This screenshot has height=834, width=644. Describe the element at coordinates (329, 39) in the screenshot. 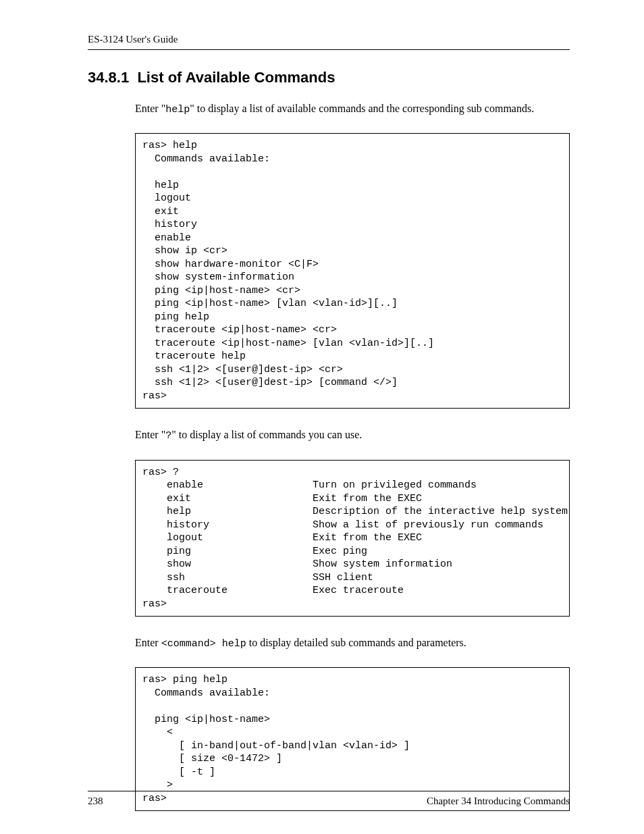

I see `running-header: ES-3124 User's Guide` at that location.